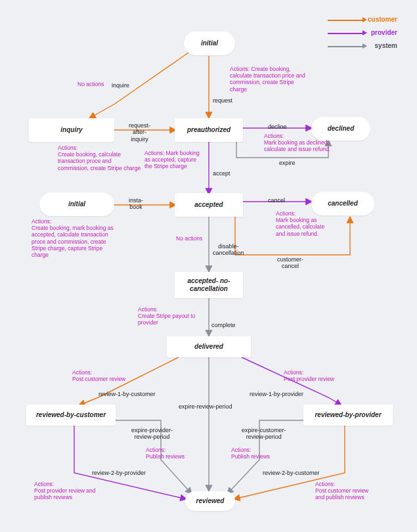  What do you see at coordinates (104, 158) in the screenshot?
I see `actions-request-after-inquiry: Actions: Create booking, calculate trans…` at bounding box center [104, 158].